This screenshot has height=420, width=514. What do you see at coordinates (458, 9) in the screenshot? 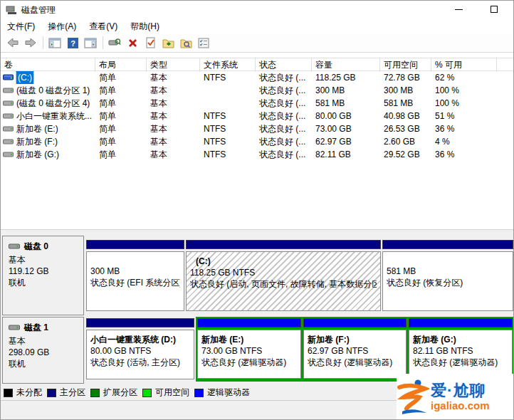
I see `minimize-button` at bounding box center [458, 9].